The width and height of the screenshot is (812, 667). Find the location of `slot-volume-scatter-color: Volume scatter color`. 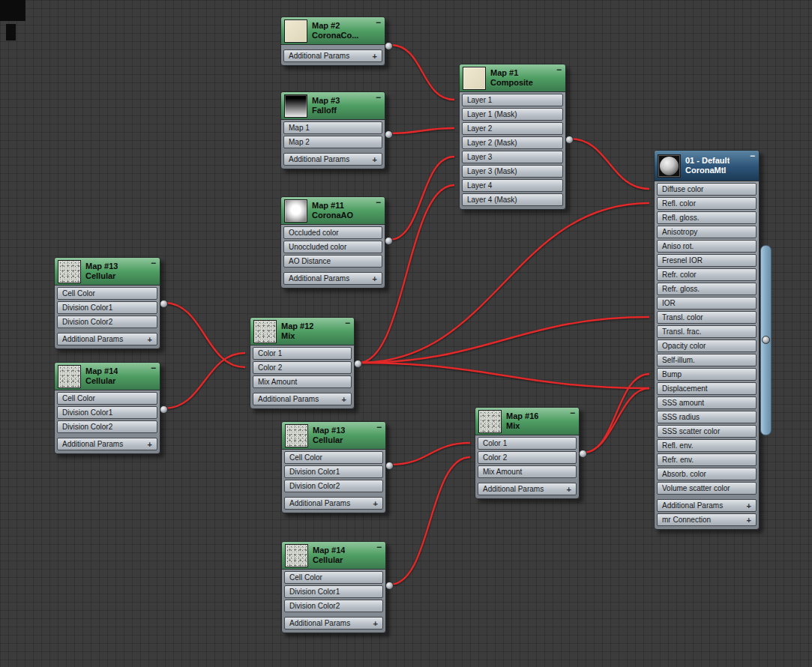

slot-volume-scatter-color: Volume scatter color is located at coordinates (706, 489).